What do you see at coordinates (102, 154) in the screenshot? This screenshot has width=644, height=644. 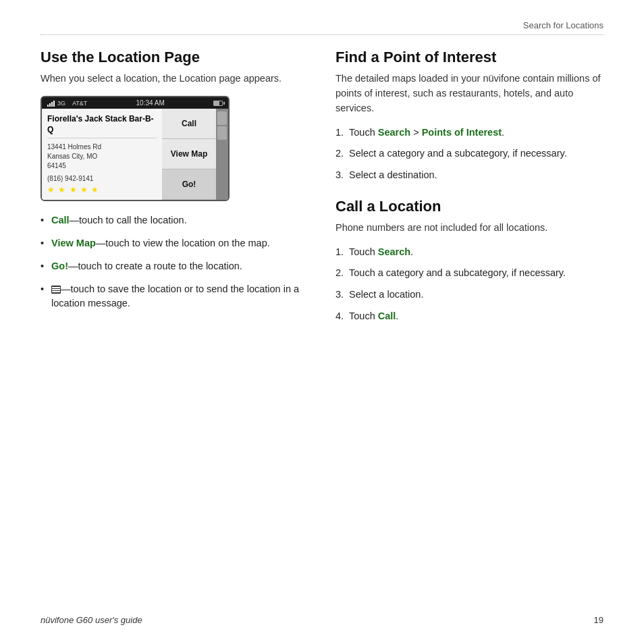 I see `phone-left-panel: Fiorella's Jack Stack Bar-B-Q 13441 Holm…` at bounding box center [102, 154].